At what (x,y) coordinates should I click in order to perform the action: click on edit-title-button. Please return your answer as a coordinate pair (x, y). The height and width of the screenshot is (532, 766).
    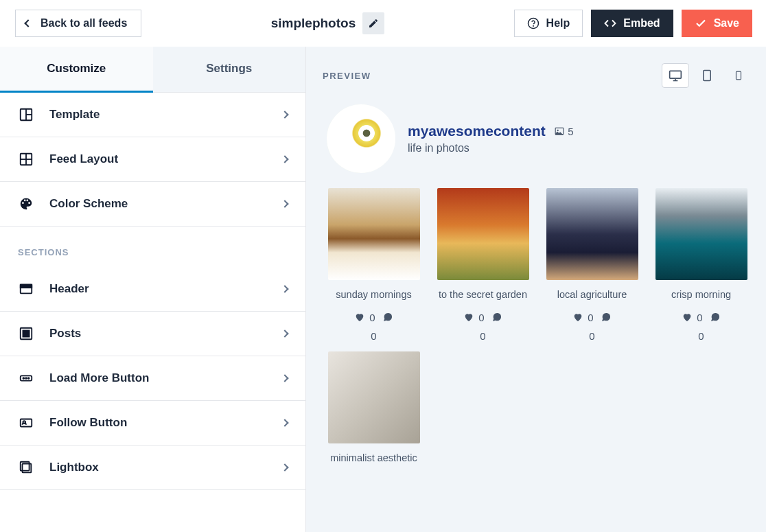
    Looking at the image, I should click on (373, 23).